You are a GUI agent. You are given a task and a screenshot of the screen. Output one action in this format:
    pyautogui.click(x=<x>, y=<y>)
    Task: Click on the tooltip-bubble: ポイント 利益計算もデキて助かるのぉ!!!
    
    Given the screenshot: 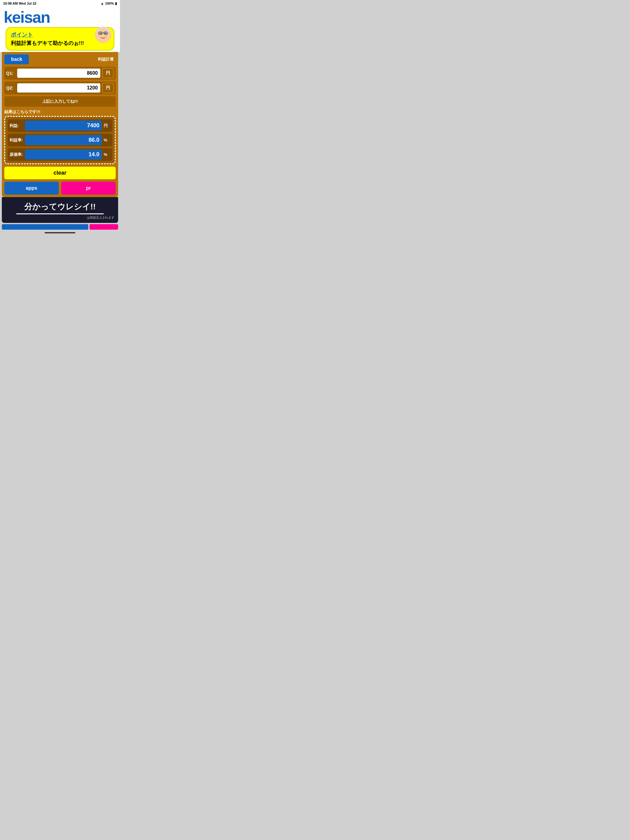 What is the action you would take?
    pyautogui.click(x=60, y=39)
    